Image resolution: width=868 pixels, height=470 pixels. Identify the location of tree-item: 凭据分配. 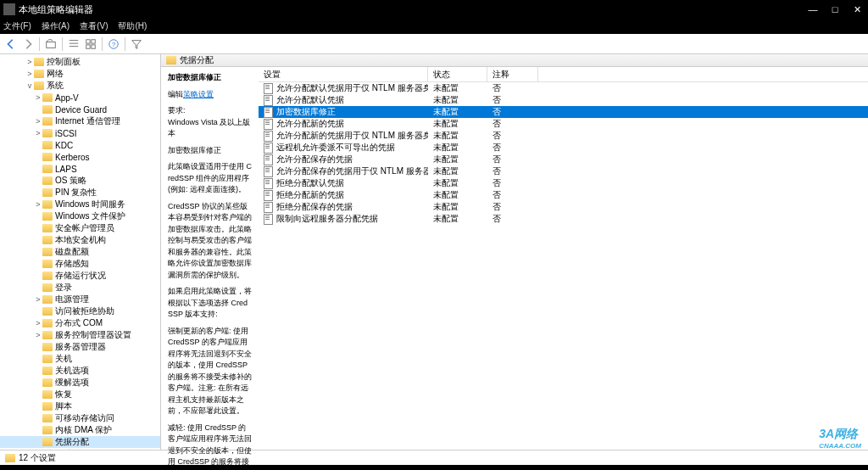
(80, 442).